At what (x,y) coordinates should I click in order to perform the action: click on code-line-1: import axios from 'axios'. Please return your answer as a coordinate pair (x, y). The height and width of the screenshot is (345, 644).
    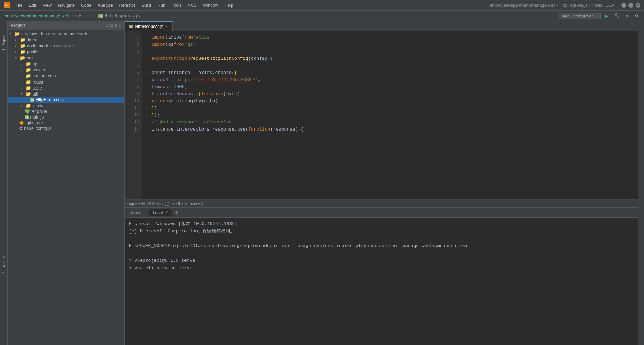
    Looking at the image, I should click on (392, 38).